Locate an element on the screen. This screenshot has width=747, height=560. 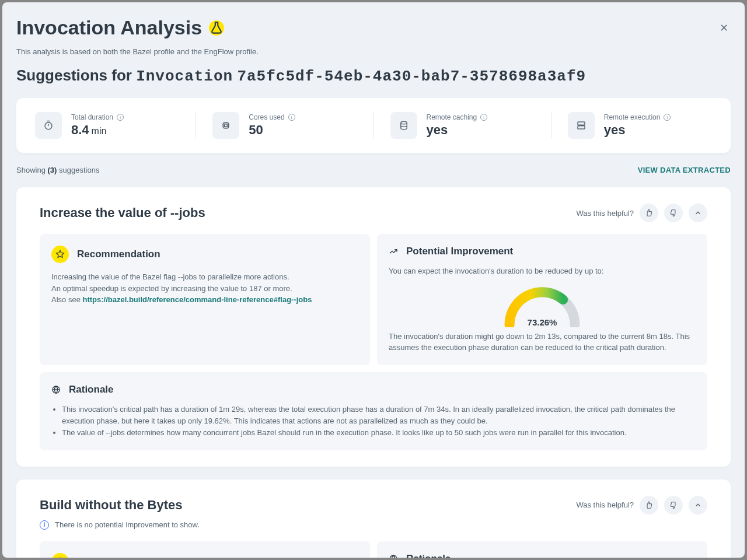
rationale-panel: Rationale This invocation's critical pat… is located at coordinates (374, 411).